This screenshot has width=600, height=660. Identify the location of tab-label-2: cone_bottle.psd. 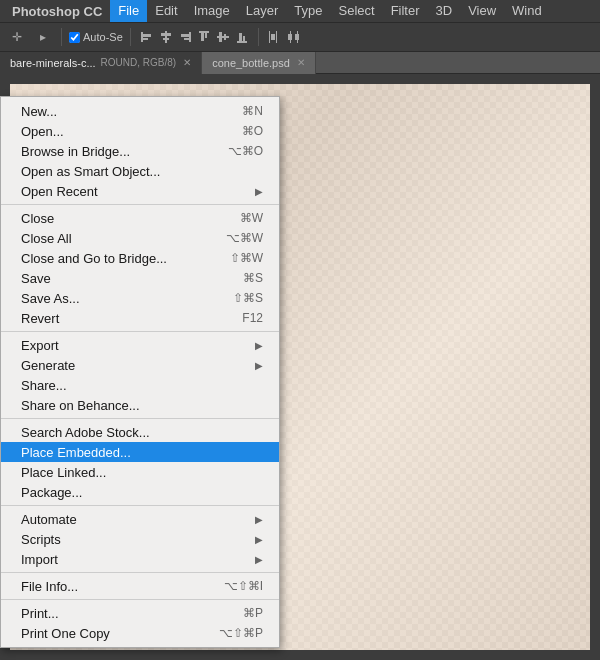
(251, 63).